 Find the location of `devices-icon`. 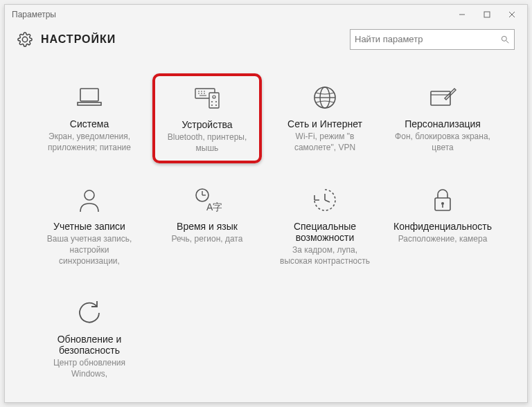

devices-icon is located at coordinates (207, 98).